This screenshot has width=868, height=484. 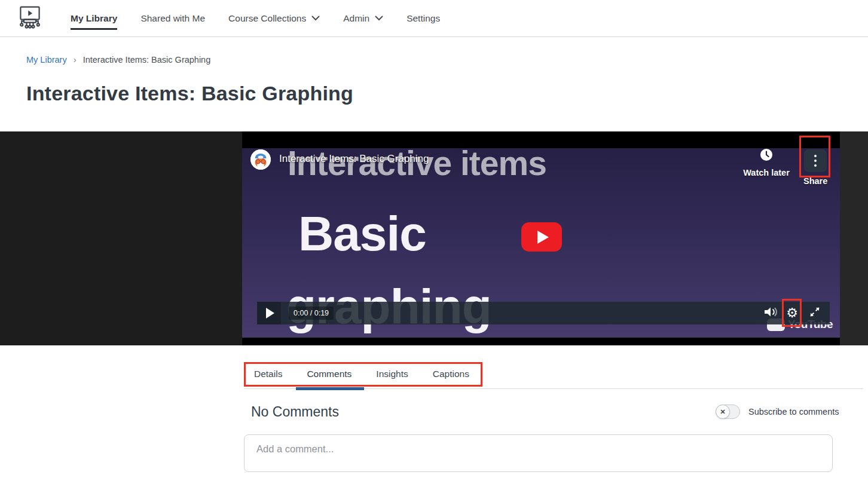 What do you see at coordinates (792, 313) in the screenshot?
I see `settings-gear-icon: ⚙` at bounding box center [792, 313].